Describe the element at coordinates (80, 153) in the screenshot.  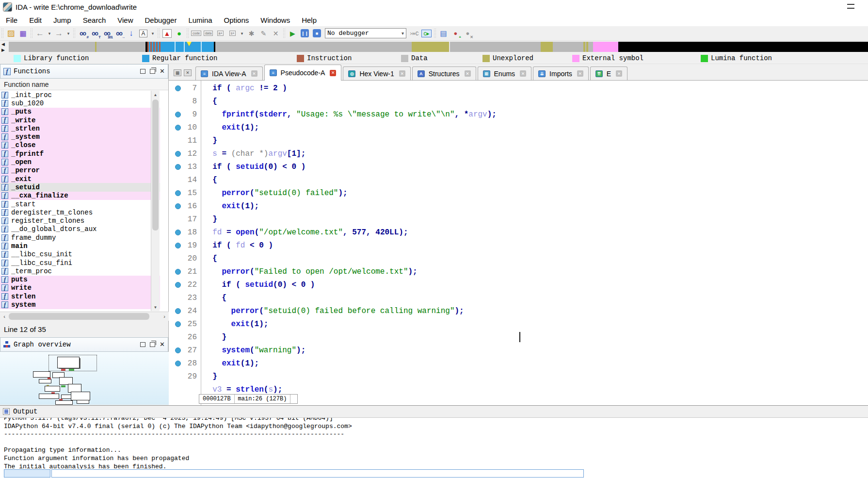
I see `function-row-_fprintf: f_fprintf` at that location.